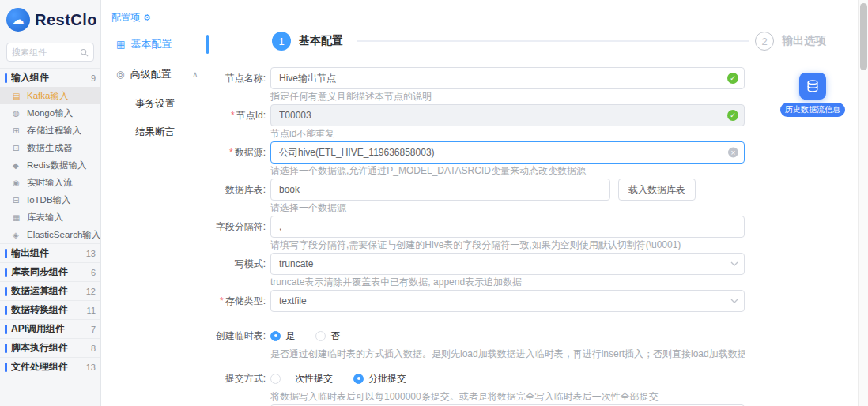 This screenshot has height=406, width=868. I want to click on vertical-scrollbar, so click(863, 203).